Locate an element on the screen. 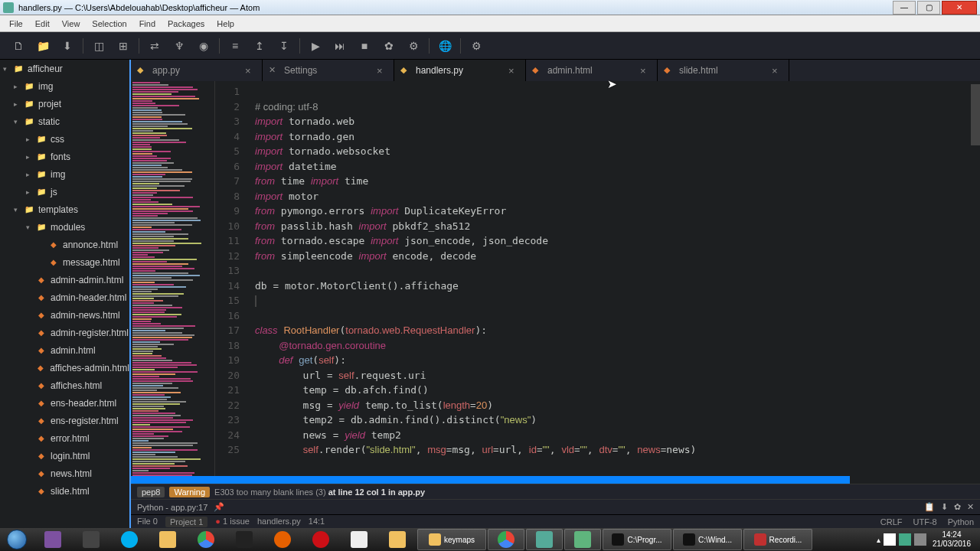 The image size is (980, 551). tree-item: ▸📁css is located at coordinates (64, 139).